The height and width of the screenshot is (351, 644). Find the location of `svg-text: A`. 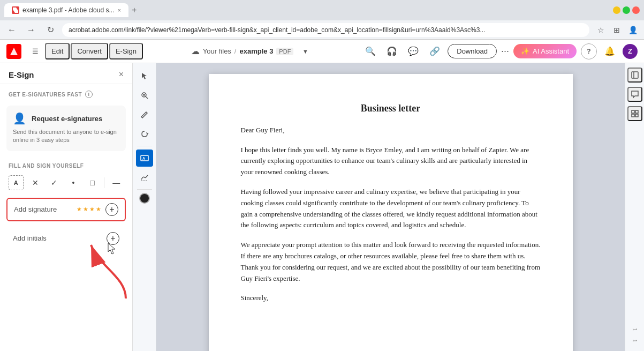

svg-text: A is located at coordinates (143, 159).